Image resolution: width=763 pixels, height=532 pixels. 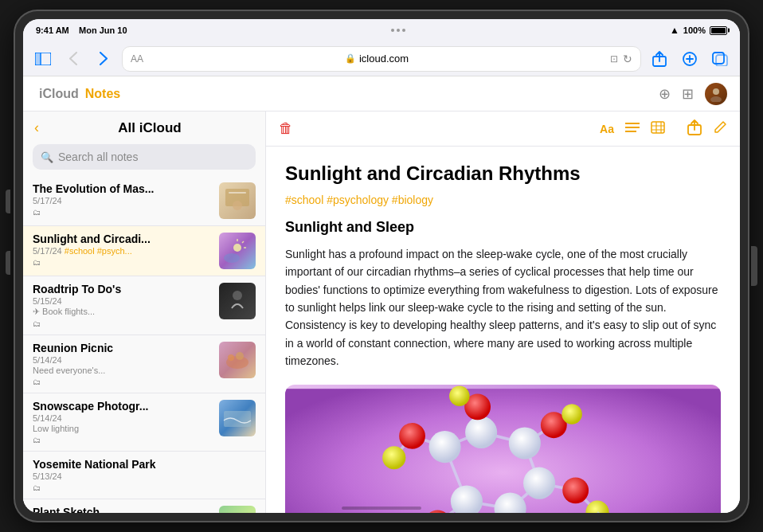 I want to click on status-time-date: 9:41 AM Mon Jun 10, so click(x=81, y=30).